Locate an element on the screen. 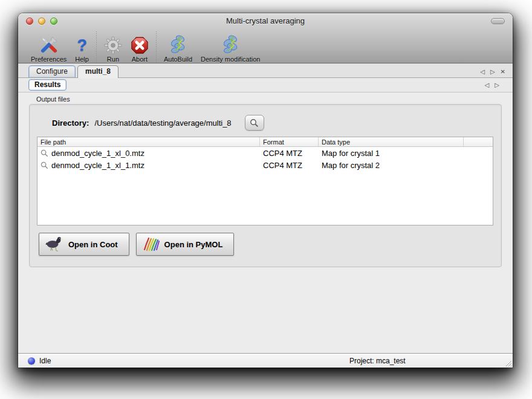 The width and height of the screenshot is (532, 399). toolbar-item-label: Density modification is located at coordinates (230, 59).